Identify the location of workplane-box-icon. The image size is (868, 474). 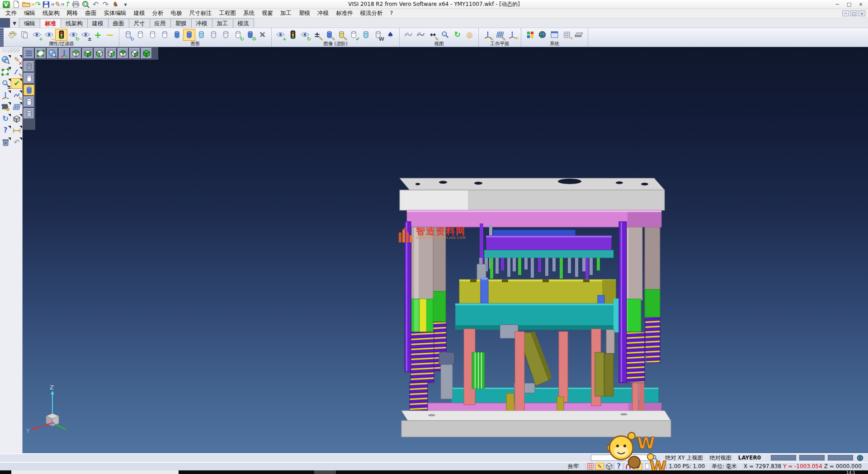
(609, 466).